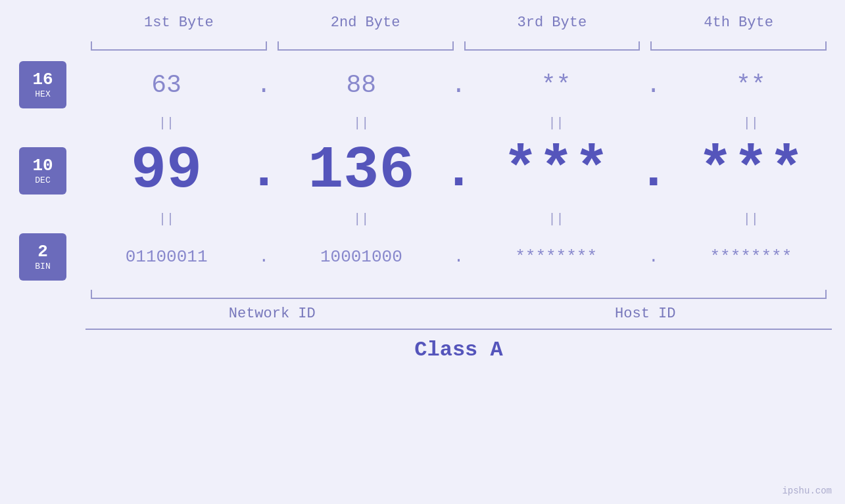 This screenshot has height=504, width=845. What do you see at coordinates (556, 171) in the screenshot?
I see `dec-val-3: ***` at bounding box center [556, 171].